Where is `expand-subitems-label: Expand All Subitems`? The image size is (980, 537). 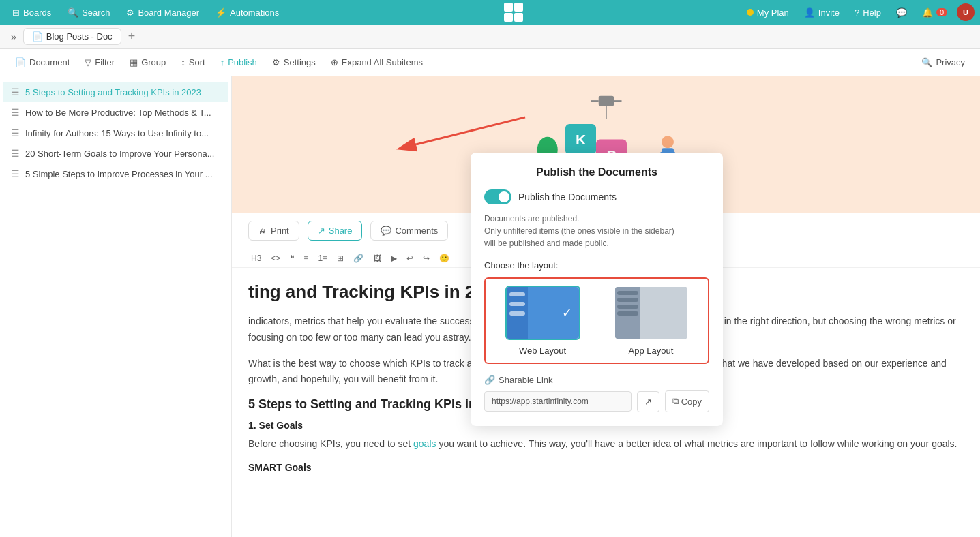
expand-subitems-label: Expand All Subitems is located at coordinates (382, 63).